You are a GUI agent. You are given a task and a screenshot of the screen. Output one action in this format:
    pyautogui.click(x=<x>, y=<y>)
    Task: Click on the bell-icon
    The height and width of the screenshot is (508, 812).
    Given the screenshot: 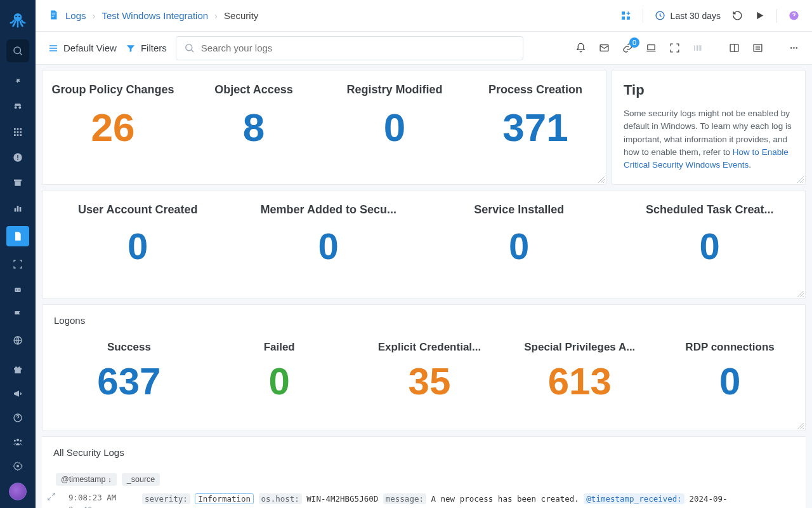 What is the action you would take?
    pyautogui.click(x=581, y=48)
    